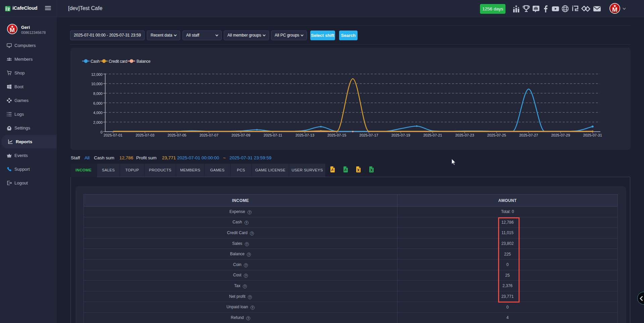 The height and width of the screenshot is (323, 644). Describe the element at coordinates (98, 103) in the screenshot. I see `svg-text: 6,000` at that location.